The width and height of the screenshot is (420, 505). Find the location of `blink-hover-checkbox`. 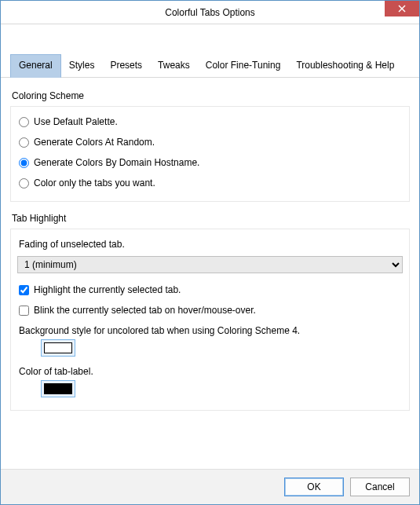

blink-hover-checkbox is located at coordinates (24, 311).